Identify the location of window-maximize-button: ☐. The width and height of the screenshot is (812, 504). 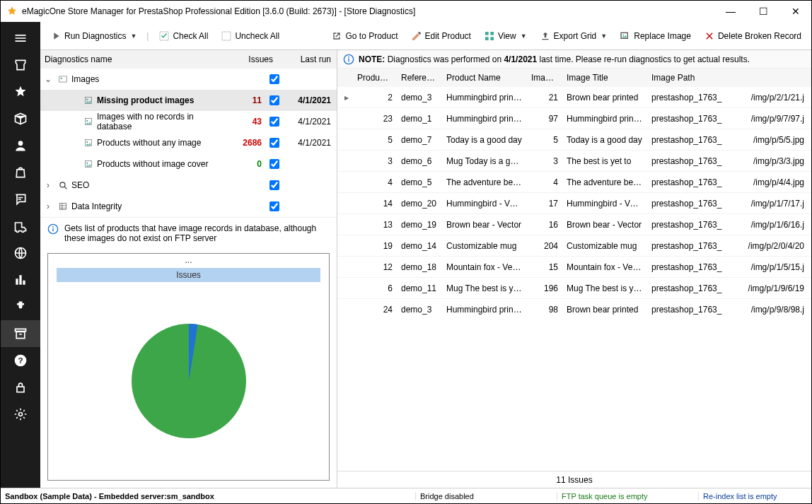
(763, 11).